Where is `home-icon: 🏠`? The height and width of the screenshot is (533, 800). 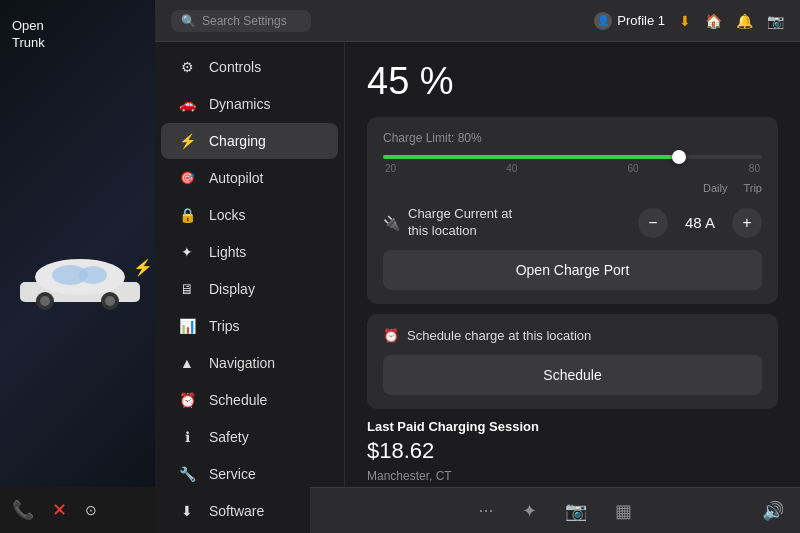 home-icon: 🏠 is located at coordinates (714, 21).